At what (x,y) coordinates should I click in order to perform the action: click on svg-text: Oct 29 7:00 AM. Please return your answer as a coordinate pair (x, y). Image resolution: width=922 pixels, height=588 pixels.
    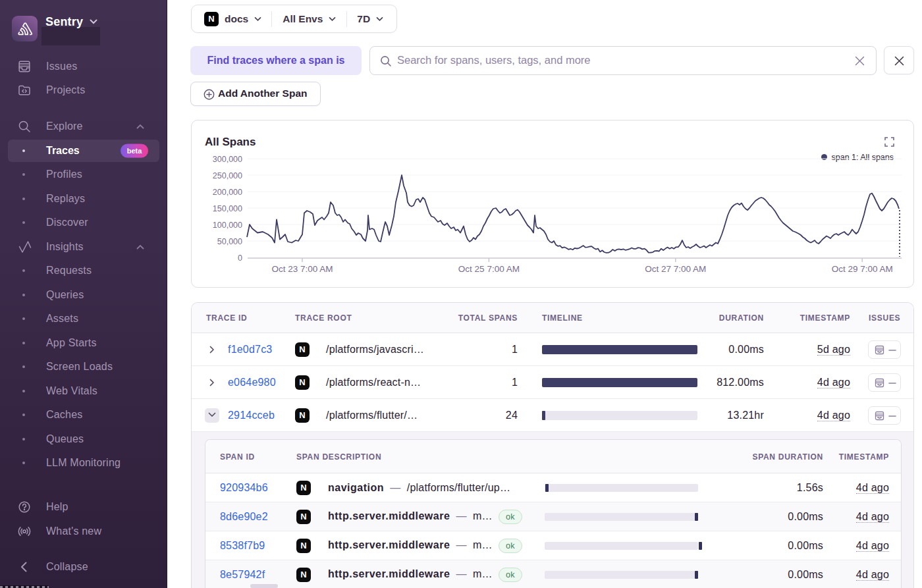
    Looking at the image, I should click on (863, 269).